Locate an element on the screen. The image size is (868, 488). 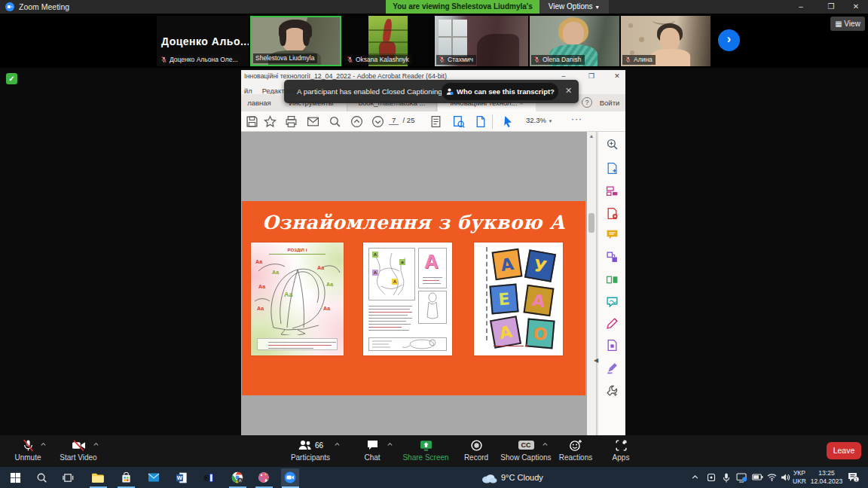
chat-caret-icon is located at coordinates (390, 444).